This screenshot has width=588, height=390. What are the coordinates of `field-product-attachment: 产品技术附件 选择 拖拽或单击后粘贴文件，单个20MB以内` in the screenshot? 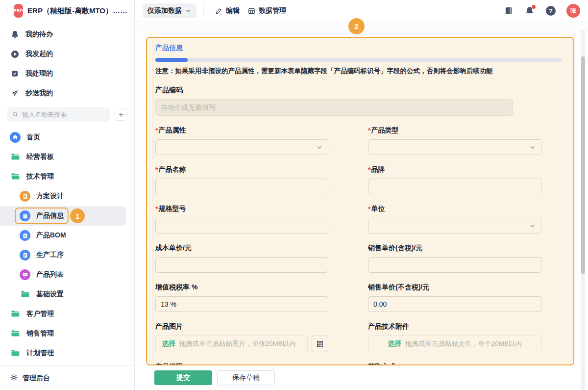 It's located at (455, 337).